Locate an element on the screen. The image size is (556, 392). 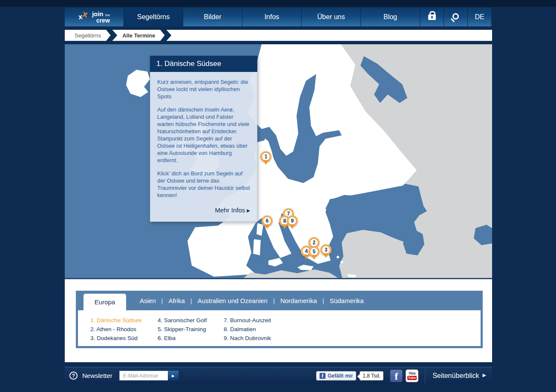
tab-suedamerika: Südamerika is located at coordinates (347, 300).